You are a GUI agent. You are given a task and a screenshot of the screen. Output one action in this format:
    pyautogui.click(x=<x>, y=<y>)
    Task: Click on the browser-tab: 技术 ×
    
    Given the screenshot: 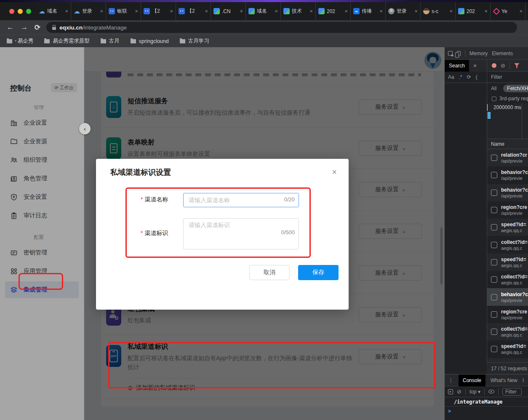 What is the action you would take?
    pyautogui.click(x=298, y=11)
    